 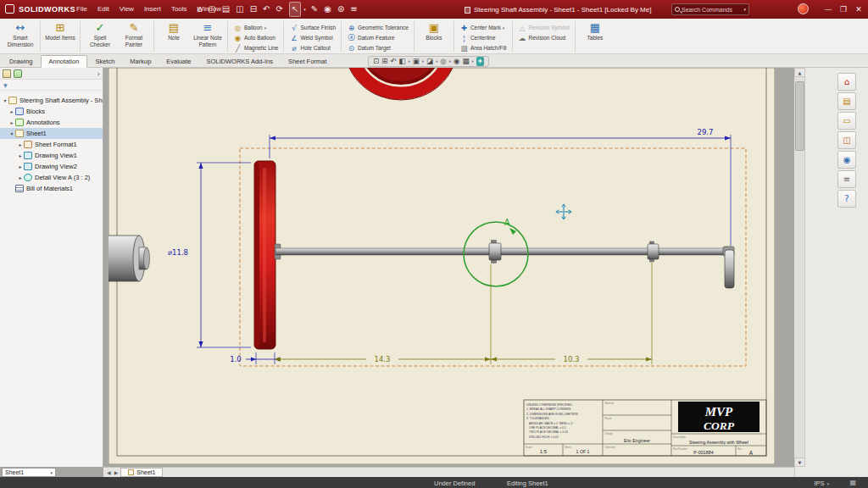 What do you see at coordinates (51, 188) in the screenshot?
I see `tree-item-bill-of-materials: Bill of Materials1` at bounding box center [51, 188].